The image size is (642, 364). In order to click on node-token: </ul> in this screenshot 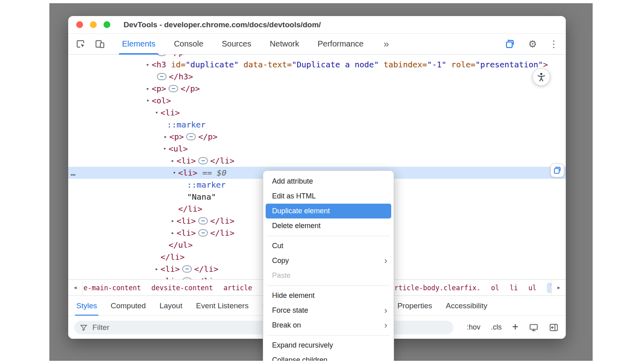, I will do `click(181, 245)`.